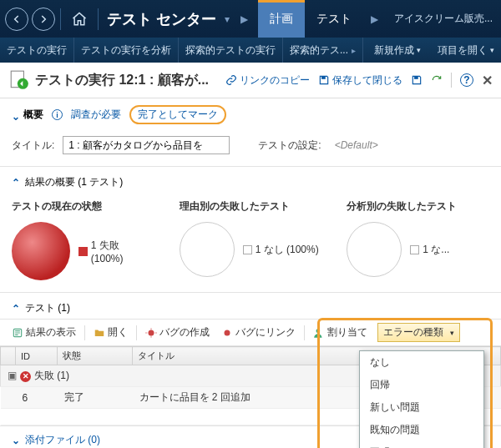 Image resolution: width=501 pixels, height=448 pixels. Describe the element at coordinates (162, 19) in the screenshot. I see `app-title: テスト センター` at that location.